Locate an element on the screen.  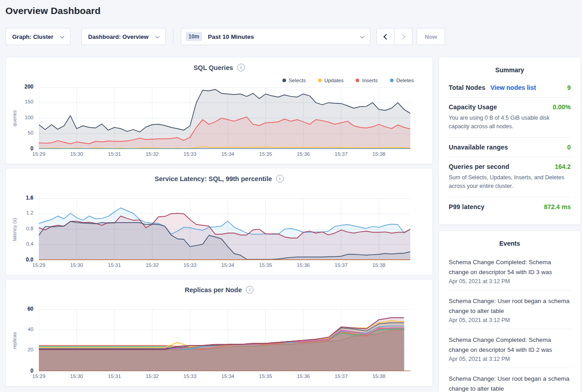
y-axis-ticks: 050100150200 is located at coordinates (21, 118).